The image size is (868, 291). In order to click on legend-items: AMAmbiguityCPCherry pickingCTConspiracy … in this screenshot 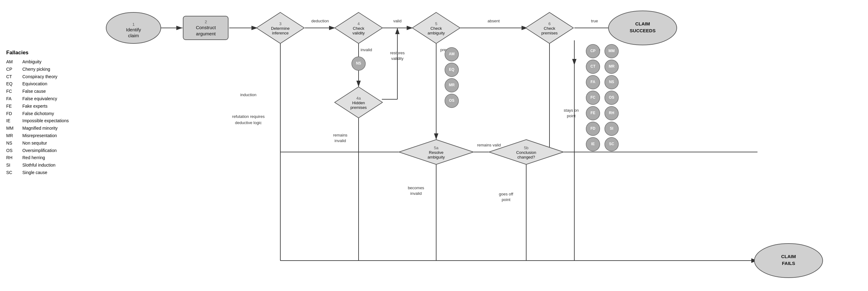, I will do `click(59, 117)`.